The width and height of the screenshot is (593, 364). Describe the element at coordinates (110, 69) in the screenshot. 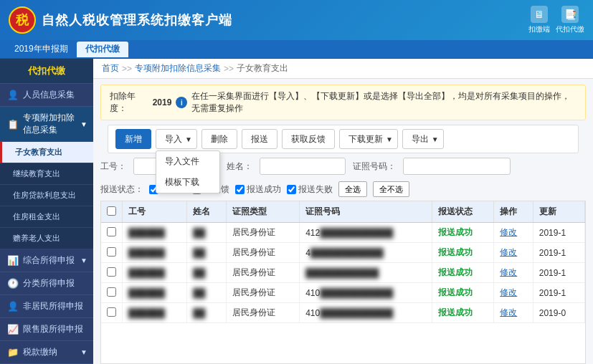

I see `breadcrumb-home: 首页` at that location.